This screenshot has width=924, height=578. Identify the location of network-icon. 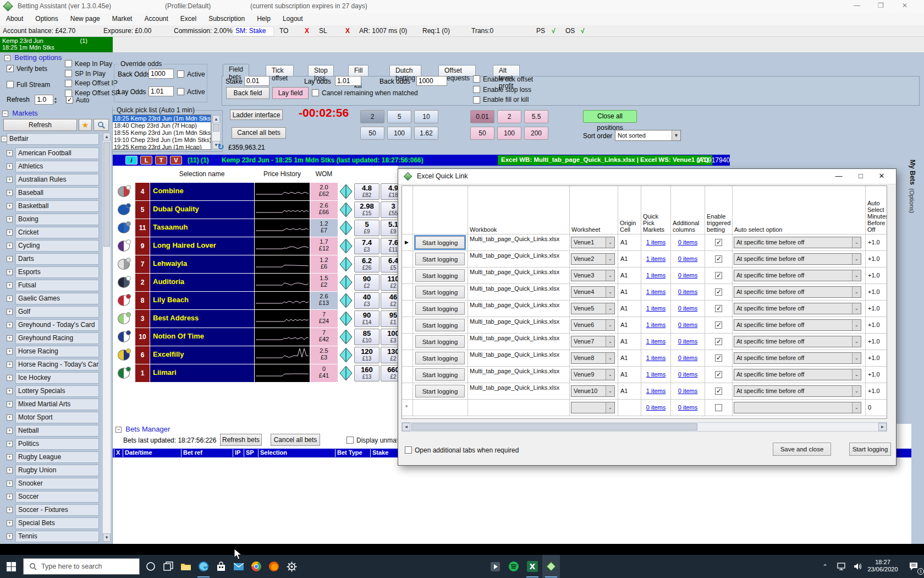
(842, 566).